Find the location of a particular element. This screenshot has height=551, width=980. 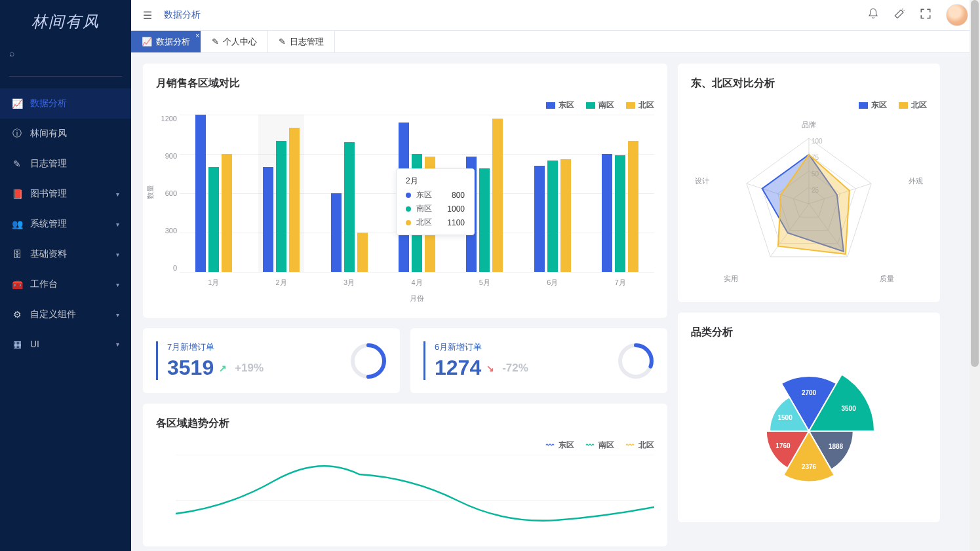

trend-down-icon: ↘ is located at coordinates (490, 368).